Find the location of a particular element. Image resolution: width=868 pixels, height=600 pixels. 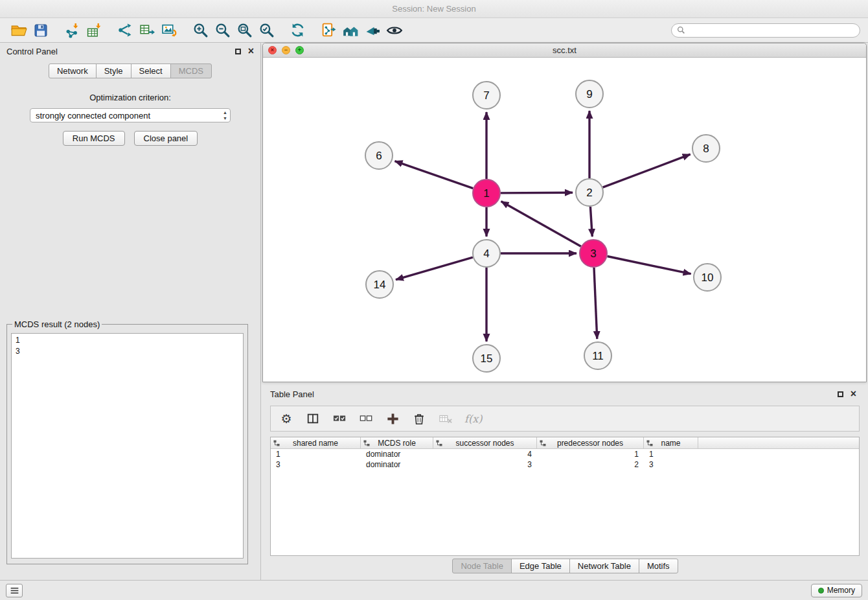

graph-node-11: 11 is located at coordinates (598, 356).